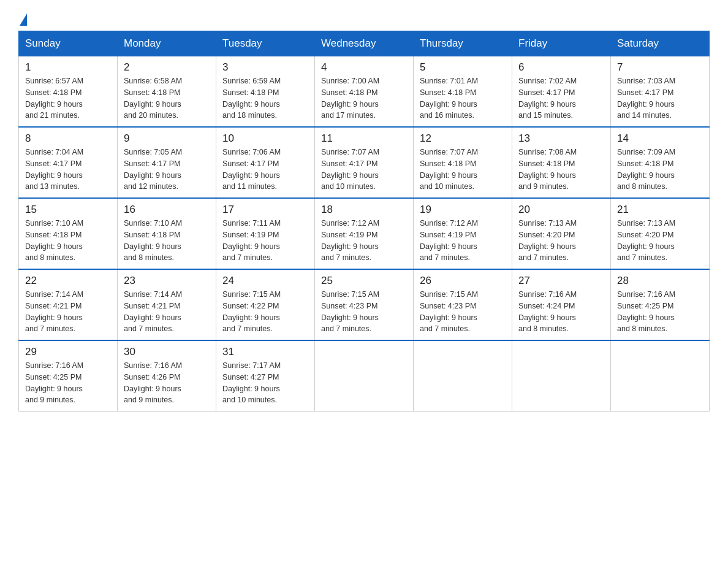 This screenshot has height=563, width=728. I want to click on day-number: 6, so click(561, 67).